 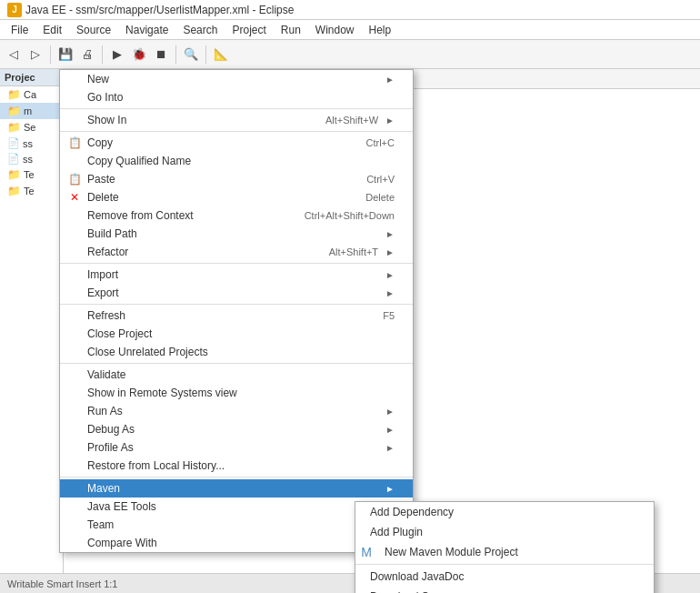 What do you see at coordinates (147, 352) in the screenshot?
I see `menu-item-close-unrelated-label: Close Unrelated Projects` at bounding box center [147, 352].